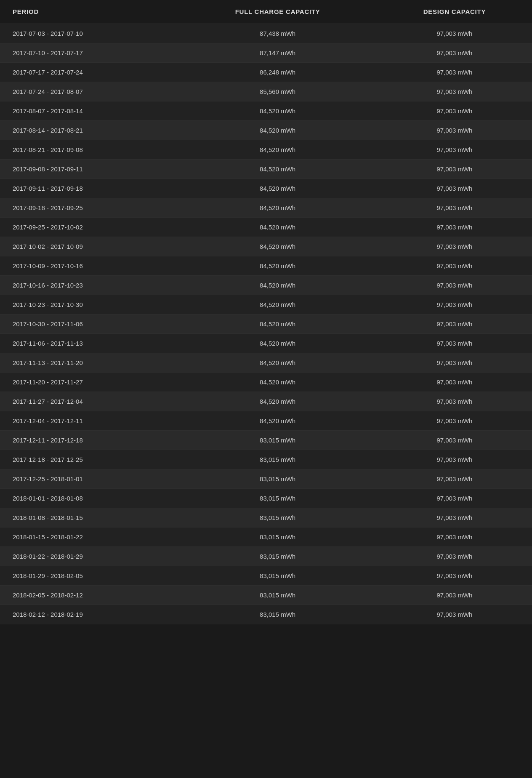 This screenshot has width=532, height=778. I want to click on cell-period: 2017-11-20 - 2017-11-27, so click(89, 382).